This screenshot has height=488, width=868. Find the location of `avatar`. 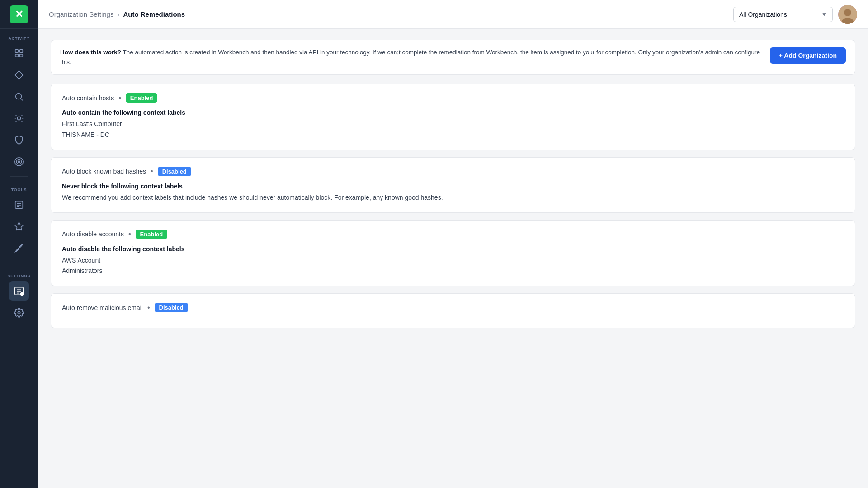

avatar is located at coordinates (848, 14).